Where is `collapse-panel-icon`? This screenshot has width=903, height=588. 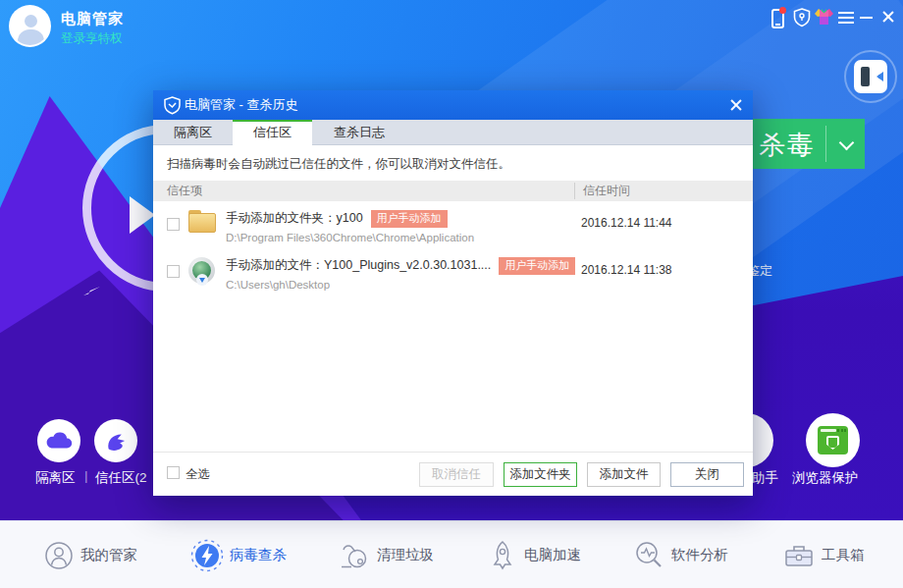 collapse-panel-icon is located at coordinates (871, 77).